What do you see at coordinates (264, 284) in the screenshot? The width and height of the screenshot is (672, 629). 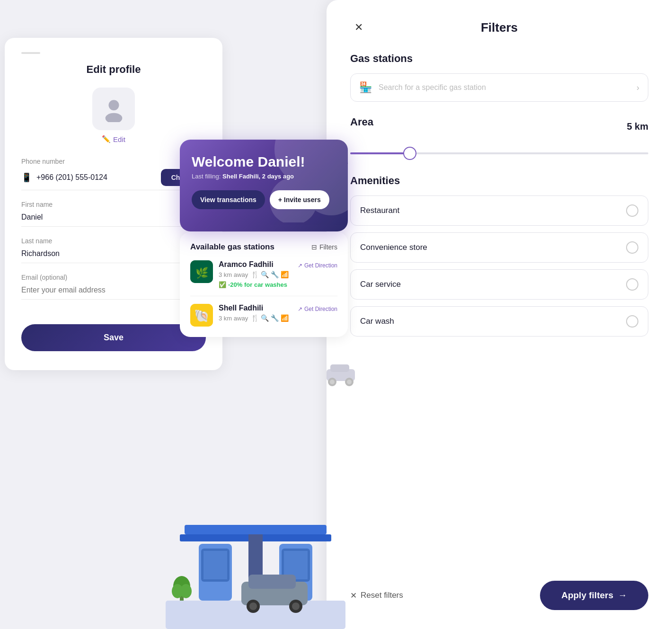 I see `gas-stations-card: Available gas stations ⊟ Filters 🌿 Aramc…` at bounding box center [264, 284].